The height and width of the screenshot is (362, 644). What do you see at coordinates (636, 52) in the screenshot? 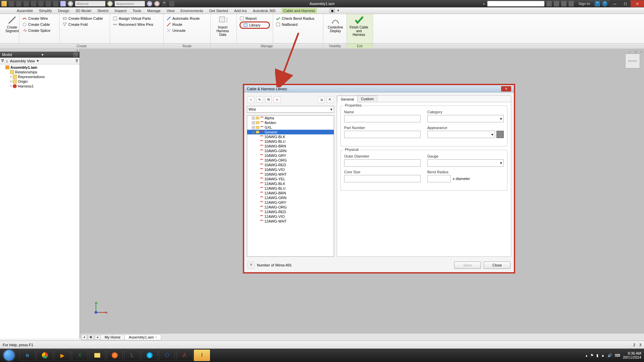
I see `viewport-controls: — ☐ ×` at bounding box center [636, 52].